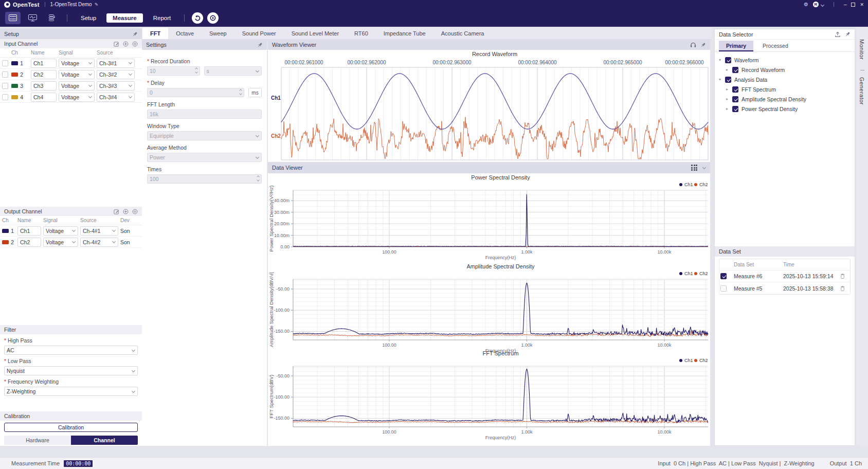 This screenshot has height=469, width=868. What do you see at coordinates (99, 231) in the screenshot?
I see `source-select: Ch-4#1` at bounding box center [99, 231].